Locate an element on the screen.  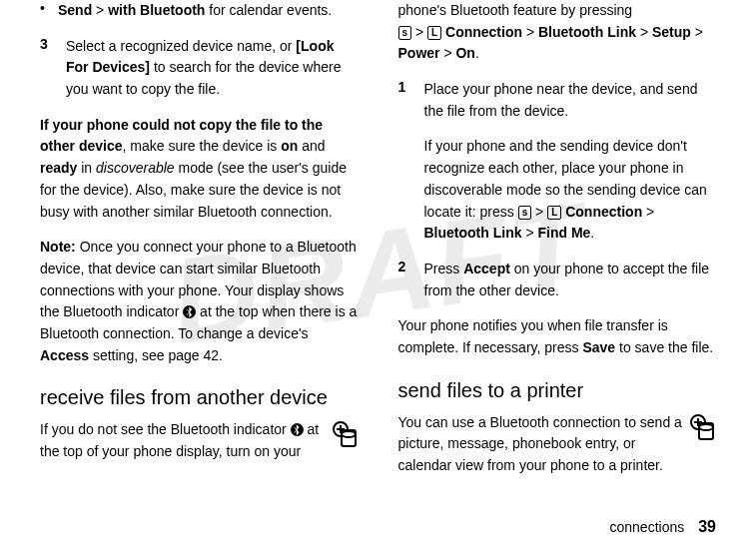
paragraph-turn-on-bt: phone's Bluetooth feature by pressing s … is located at coordinates (557, 32).